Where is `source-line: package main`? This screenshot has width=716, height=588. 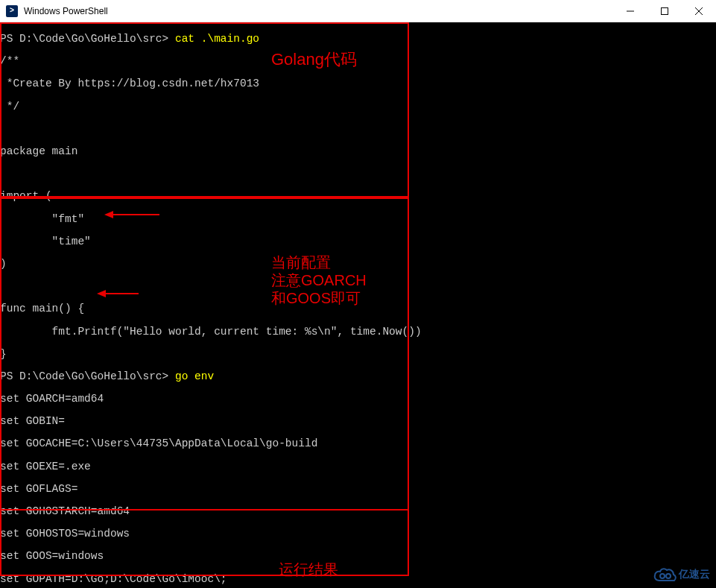
source-line: package main is located at coordinates (358, 152).